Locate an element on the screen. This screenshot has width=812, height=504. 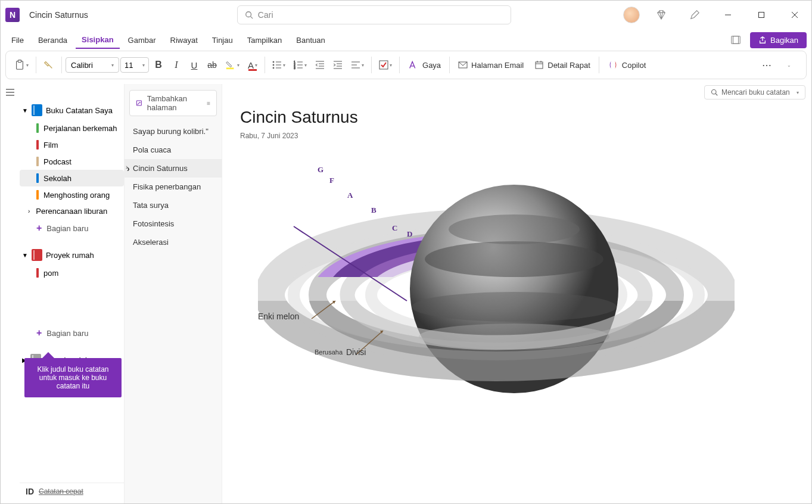
maximize-button is located at coordinates (761, 15).